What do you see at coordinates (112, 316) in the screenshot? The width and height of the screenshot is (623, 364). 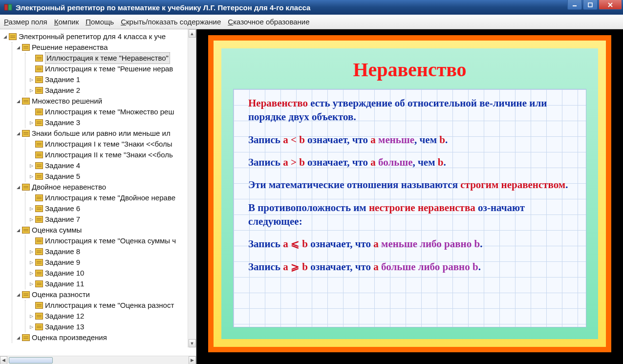 I see `tree-item: ▷Задание 12` at bounding box center [112, 316].